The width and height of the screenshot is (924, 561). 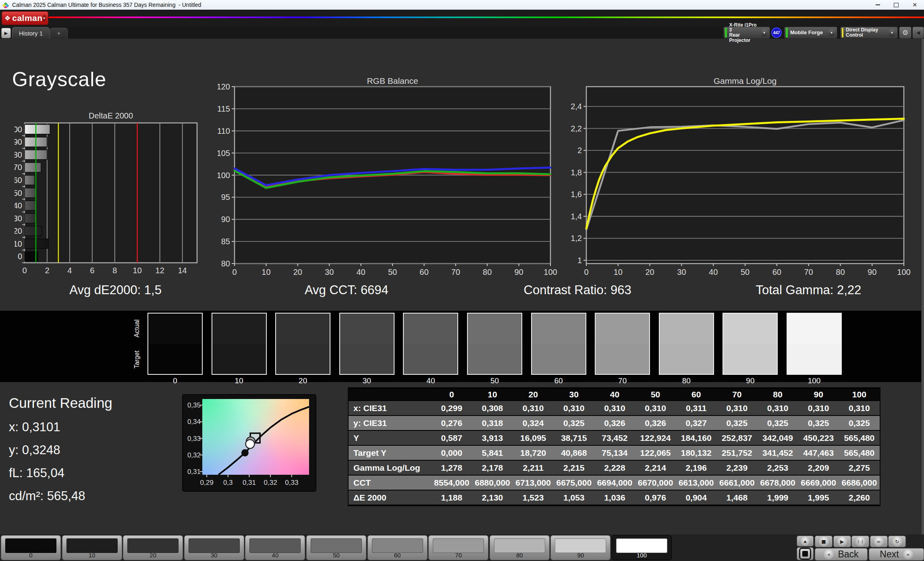 I want to click on table-col-10: 10, so click(x=492, y=395).